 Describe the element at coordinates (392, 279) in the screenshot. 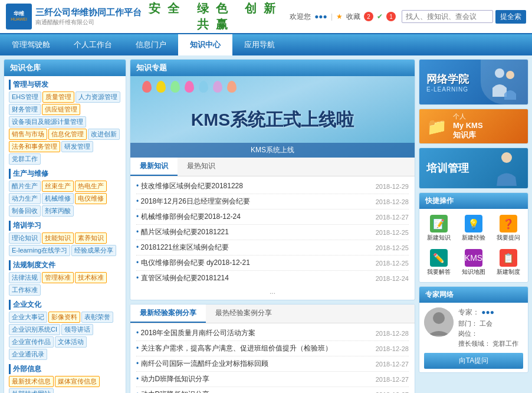

I see `knowledge-date: 2018-12-24` at that location.